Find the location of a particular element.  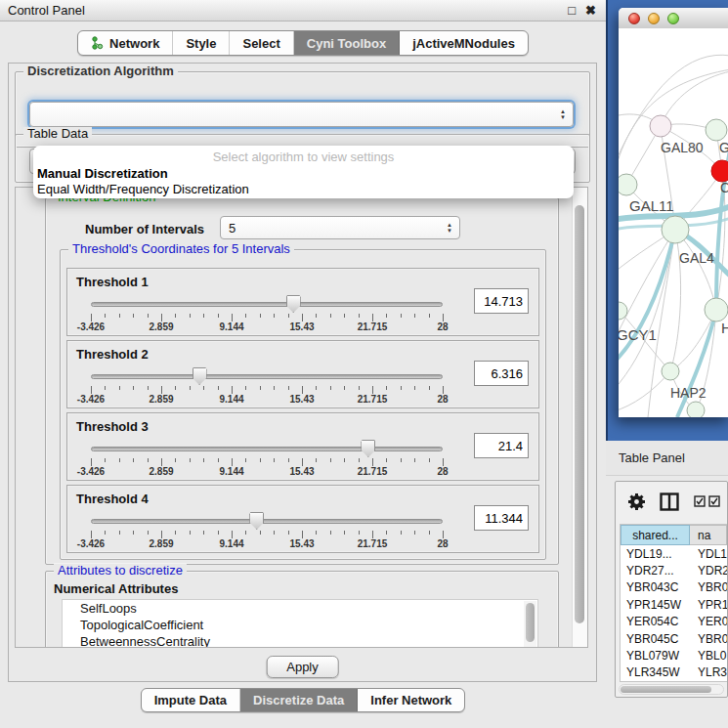

node-label-gcy1: GCY1 is located at coordinates (637, 334).